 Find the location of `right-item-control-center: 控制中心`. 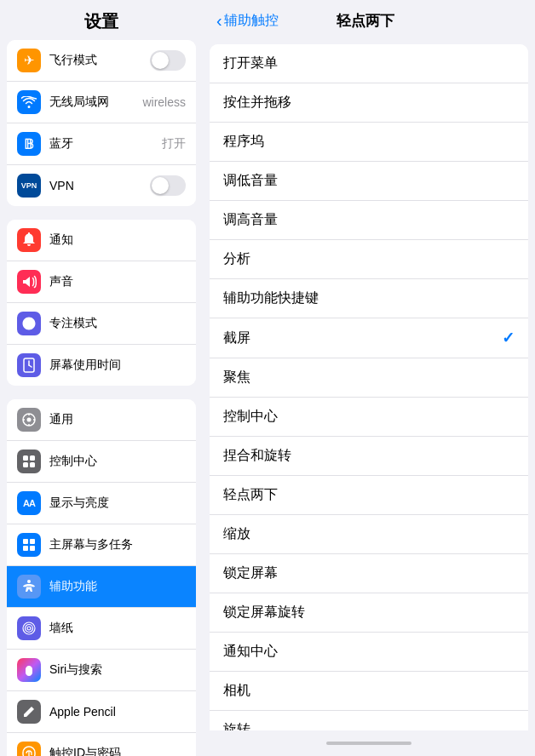

right-item-control-center: 控制中心 is located at coordinates (369, 417).